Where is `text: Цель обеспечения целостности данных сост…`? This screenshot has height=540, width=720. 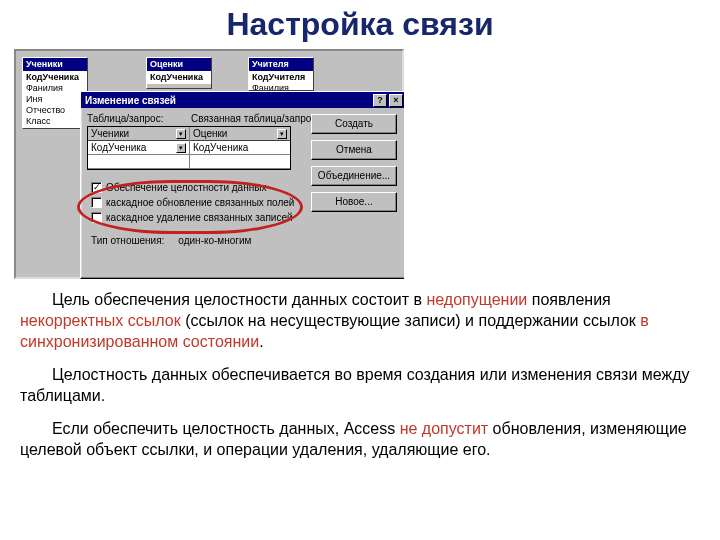
text: Цель обеспечения целостности данных сост… is located at coordinates (239, 300).